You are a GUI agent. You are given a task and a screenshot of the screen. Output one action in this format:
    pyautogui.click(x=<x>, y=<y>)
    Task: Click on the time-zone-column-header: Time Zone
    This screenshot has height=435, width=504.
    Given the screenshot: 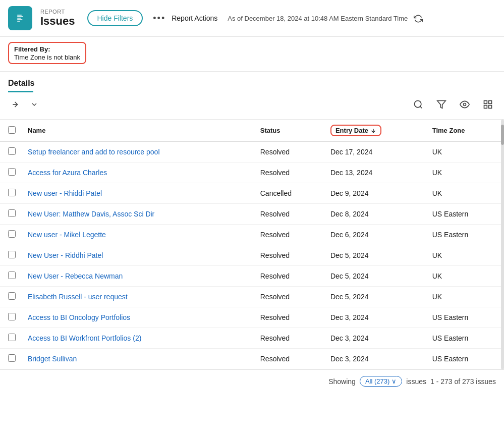 What is the action you would take?
    pyautogui.click(x=465, y=131)
    